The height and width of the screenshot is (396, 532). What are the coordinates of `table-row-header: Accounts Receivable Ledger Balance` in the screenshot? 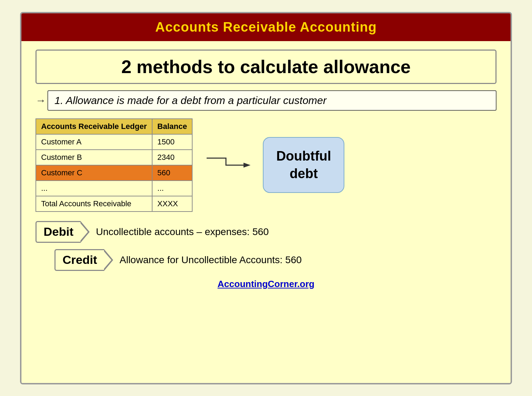 It's located at (114, 126).